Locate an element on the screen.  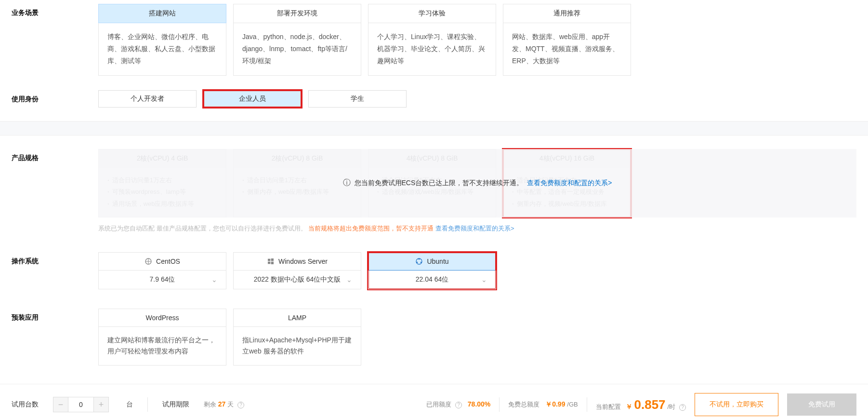
identity-personal: 个人开发者 is located at coordinates (147, 99).